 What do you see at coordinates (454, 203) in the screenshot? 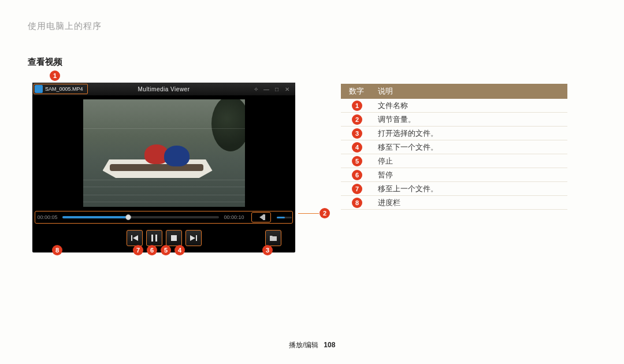
I see `table-row: 8 进度栏` at bounding box center [454, 203].